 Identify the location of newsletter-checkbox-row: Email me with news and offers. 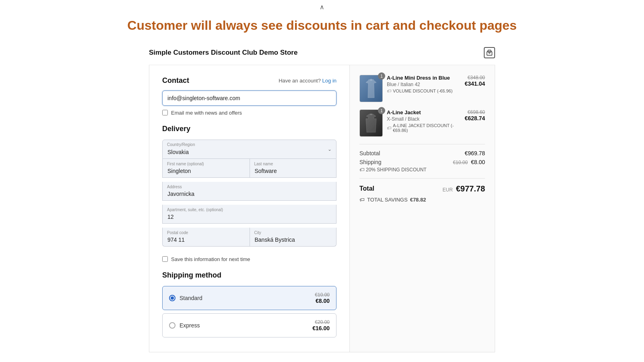
(250, 113).